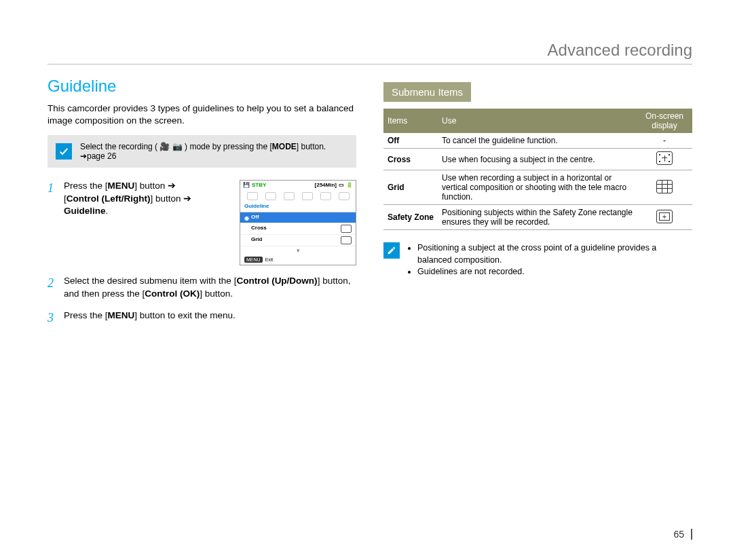 This screenshot has height=560, width=733. I want to click on section-heading: Guideline, so click(202, 86).